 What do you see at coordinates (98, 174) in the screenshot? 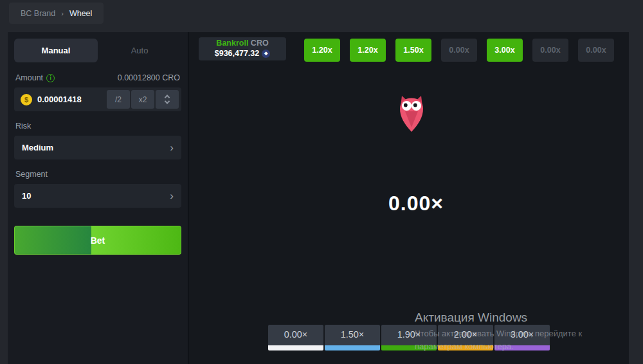
I see `segment-label: Segment` at bounding box center [98, 174].